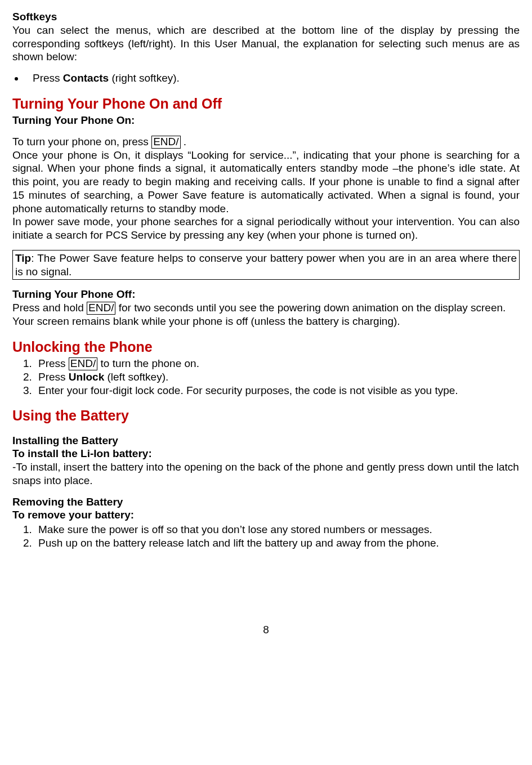 The width and height of the screenshot is (532, 765). What do you see at coordinates (266, 182) in the screenshot?
I see `turning-on-p2: Once your phone is On, it displays “Look…` at bounding box center [266, 182].